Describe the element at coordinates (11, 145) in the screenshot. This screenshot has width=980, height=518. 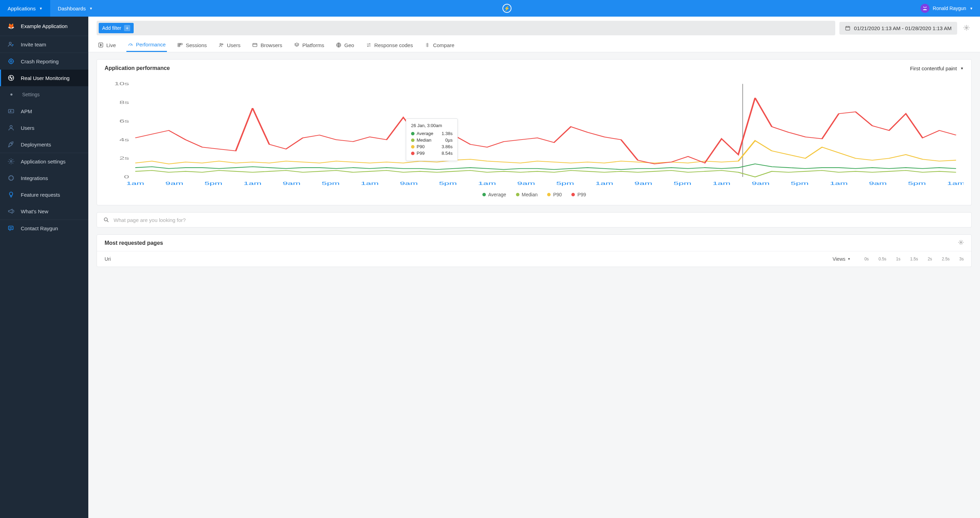
I see `deployments-icon` at that location.